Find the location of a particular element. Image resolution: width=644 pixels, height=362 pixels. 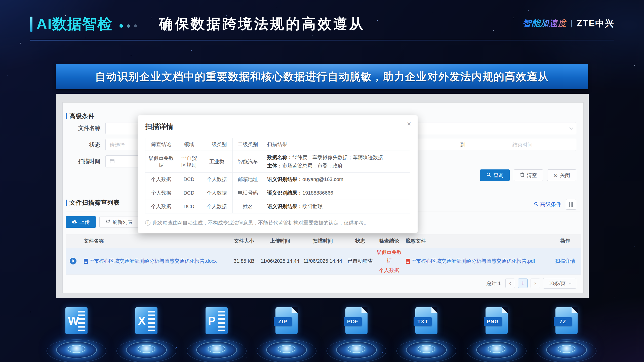

status-placeholder: 请选择 is located at coordinates (117, 145).